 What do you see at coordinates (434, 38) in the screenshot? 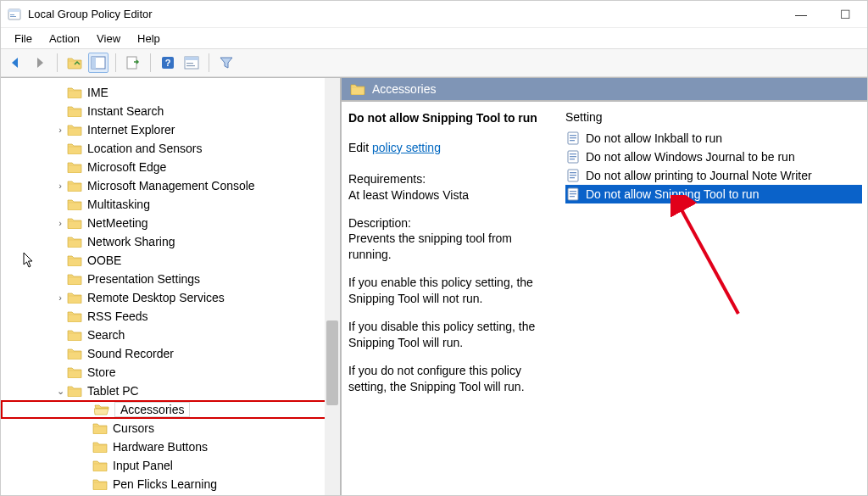
I see `menubar: File Action View Help` at bounding box center [434, 38].